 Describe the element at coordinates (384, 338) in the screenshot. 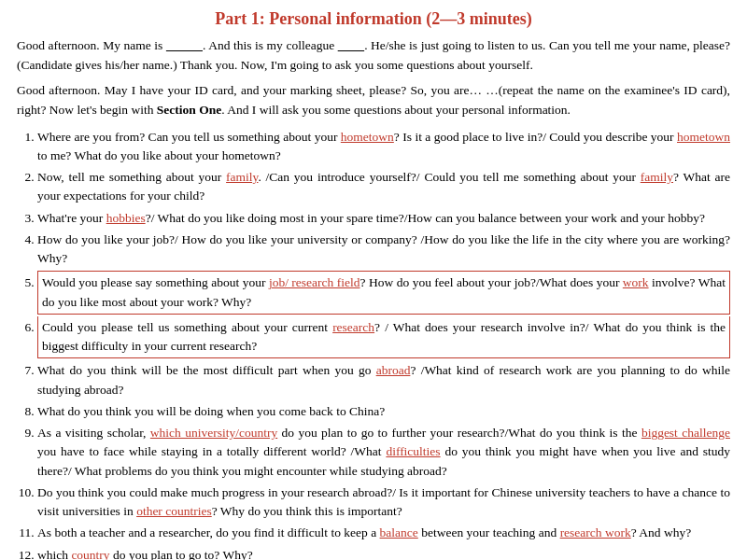

I see `list-item-highlighted: Could you please tell us something about…` at that location.